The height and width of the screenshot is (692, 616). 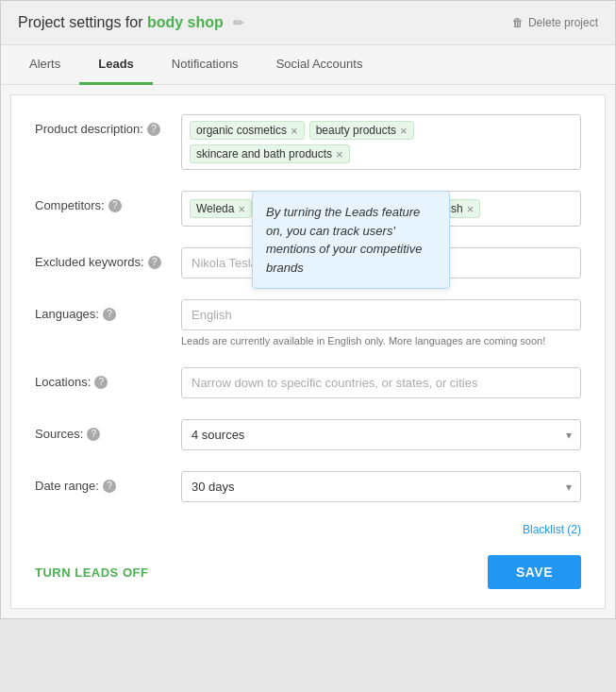 I want to click on date-range-label: Date range: ?, so click(x=108, y=481).